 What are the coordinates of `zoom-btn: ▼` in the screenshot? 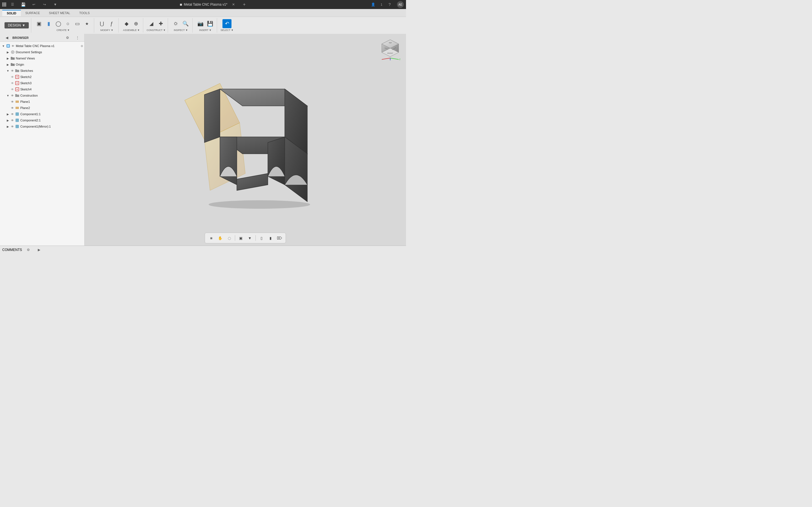 It's located at (250, 238).